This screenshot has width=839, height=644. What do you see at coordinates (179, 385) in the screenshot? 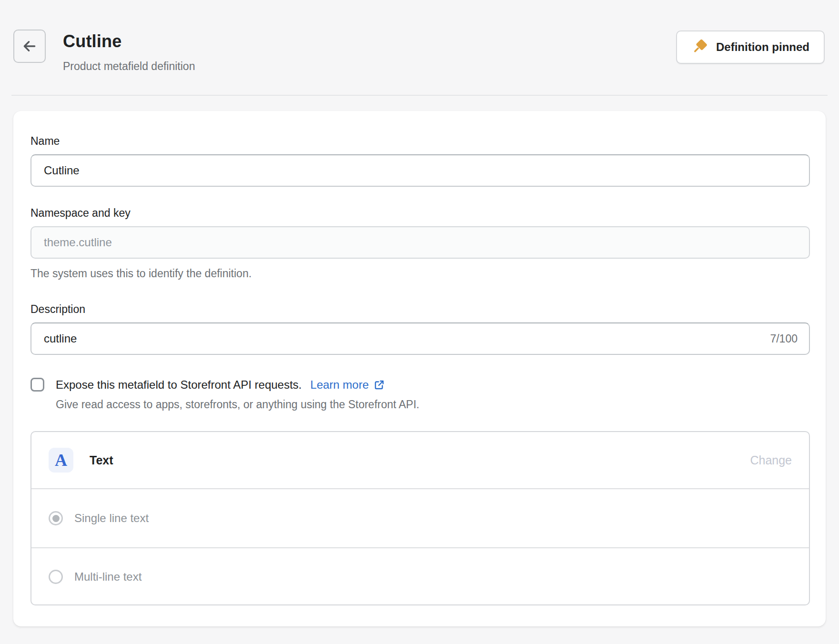
I see `storefront-checkbox-label: Expose this metafield to Storefront API …` at bounding box center [179, 385].